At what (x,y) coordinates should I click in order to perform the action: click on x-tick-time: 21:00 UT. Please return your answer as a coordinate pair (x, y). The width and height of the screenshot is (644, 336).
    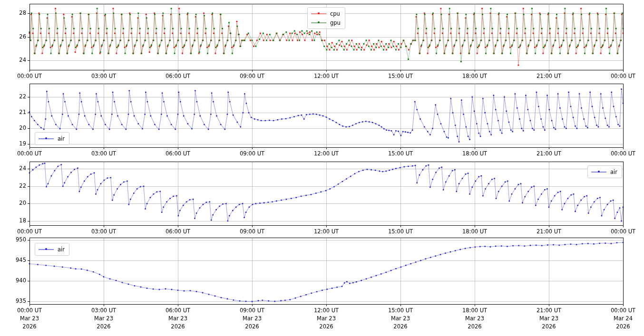
    Looking at the image, I should click on (549, 311).